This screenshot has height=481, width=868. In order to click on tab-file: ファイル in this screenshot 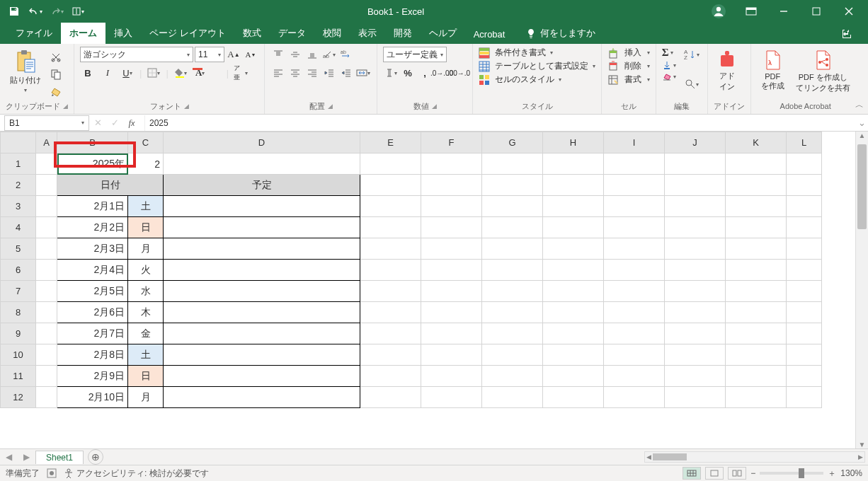, I will do `click(34, 33)`.